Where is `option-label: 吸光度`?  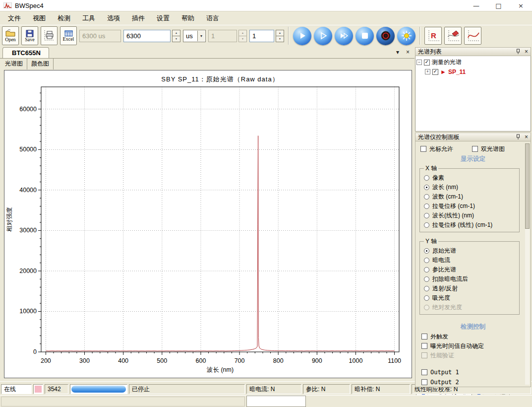
option-label: 吸光度 is located at coordinates (441, 298).